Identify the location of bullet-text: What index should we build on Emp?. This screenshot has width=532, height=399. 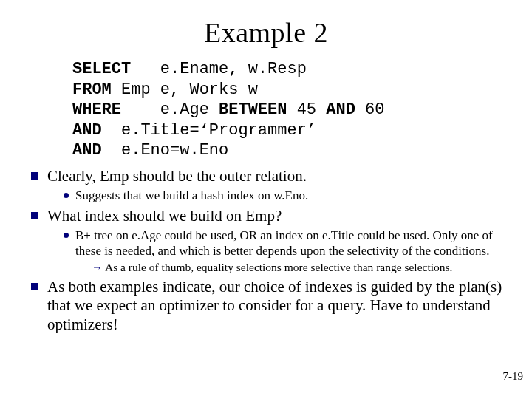
(164, 216).